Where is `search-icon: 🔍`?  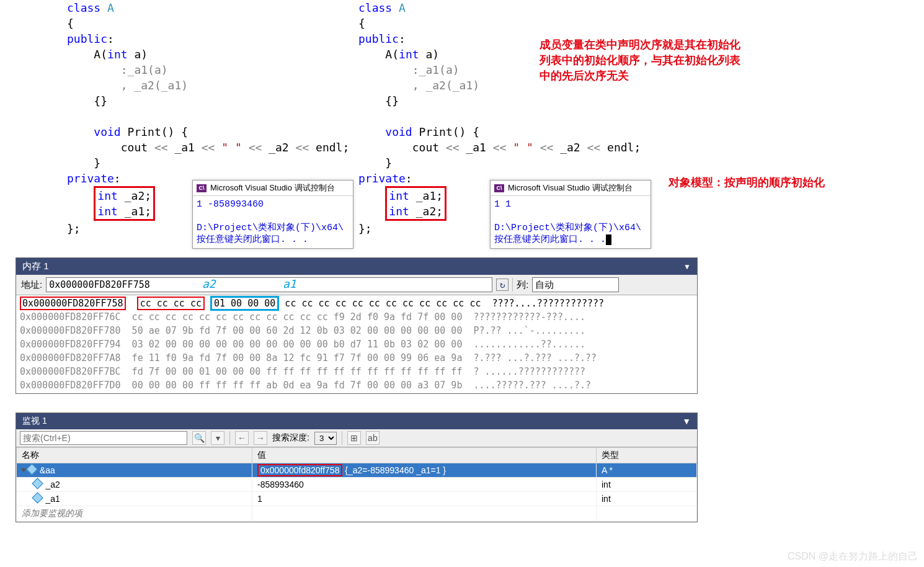 search-icon: 🔍 is located at coordinates (199, 438).